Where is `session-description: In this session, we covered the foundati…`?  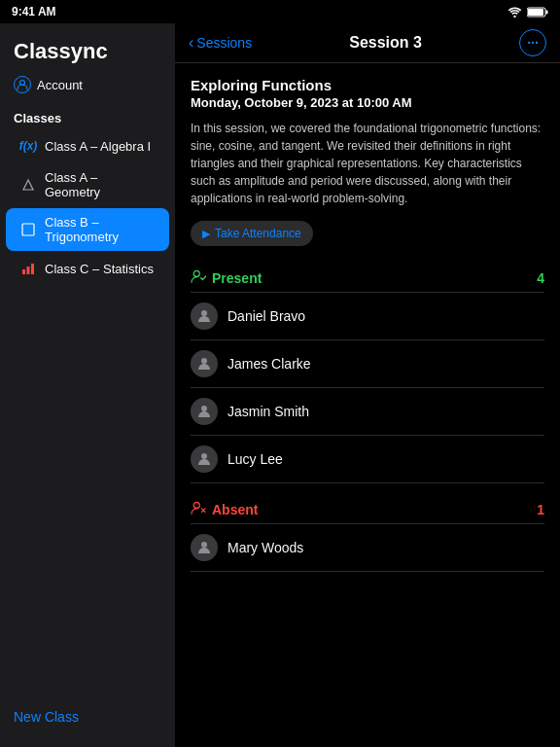
session-description: In this session, we covered the foundati… is located at coordinates (368, 163).